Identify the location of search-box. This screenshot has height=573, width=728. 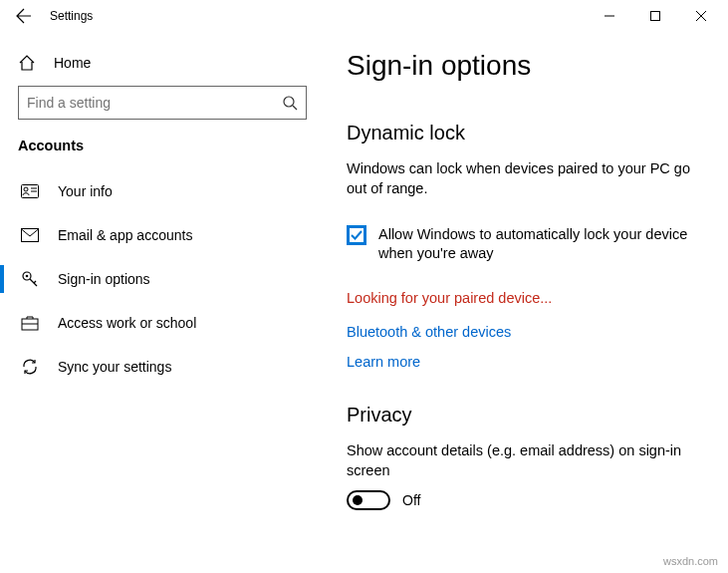
(162, 103).